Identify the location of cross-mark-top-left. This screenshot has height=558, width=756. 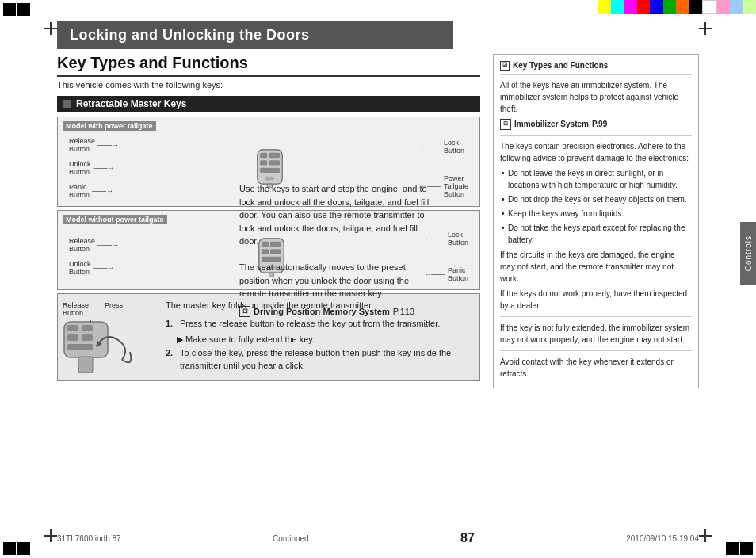
(51, 29).